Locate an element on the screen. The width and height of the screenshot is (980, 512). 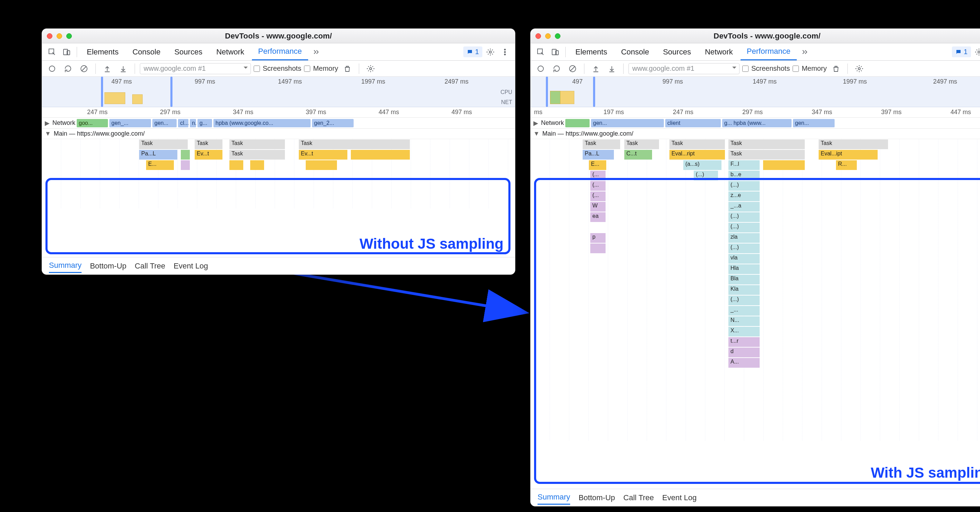
download-icon is located at coordinates (123, 68).